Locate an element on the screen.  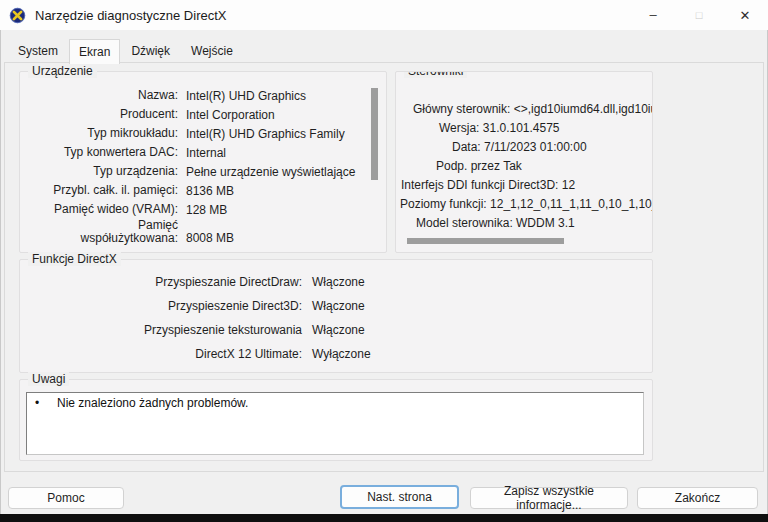
tab-system: System is located at coordinates (38, 51).